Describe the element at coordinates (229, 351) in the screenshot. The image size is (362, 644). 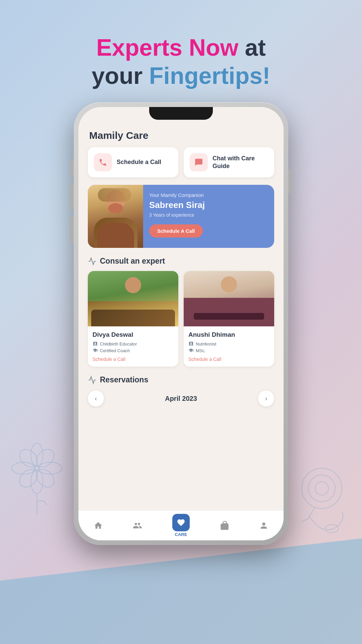
I see `expert-tag2-anushi: MSc.` at that location.